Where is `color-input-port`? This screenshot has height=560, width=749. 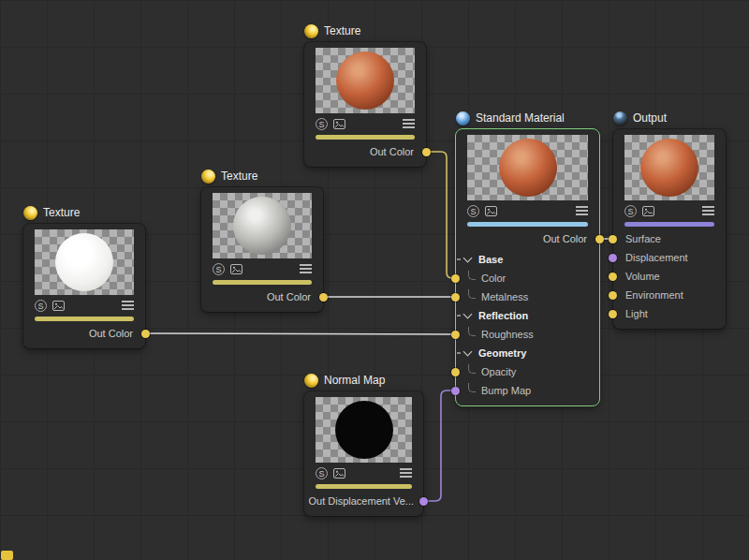
color-input-port is located at coordinates (455, 279).